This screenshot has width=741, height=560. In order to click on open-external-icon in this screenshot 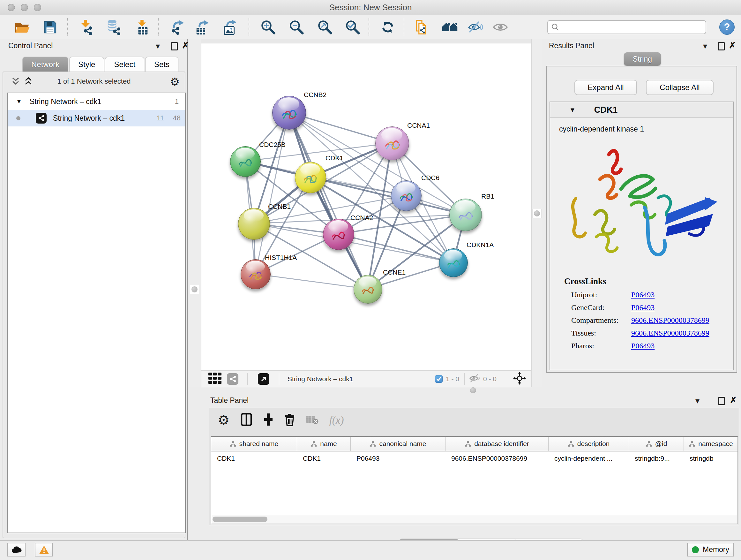, I will do `click(264, 379)`.